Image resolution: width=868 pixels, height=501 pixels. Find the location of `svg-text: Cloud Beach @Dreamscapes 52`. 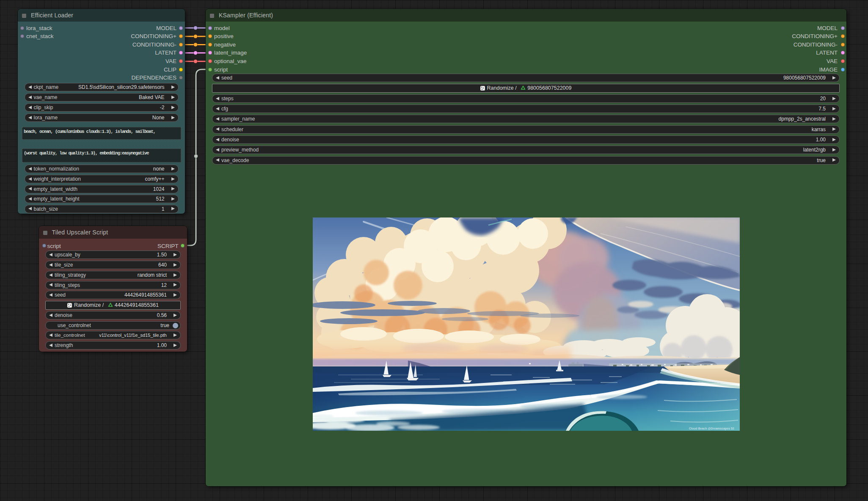

svg-text: Cloud Beach @Dreamscapes 52 is located at coordinates (712, 429).